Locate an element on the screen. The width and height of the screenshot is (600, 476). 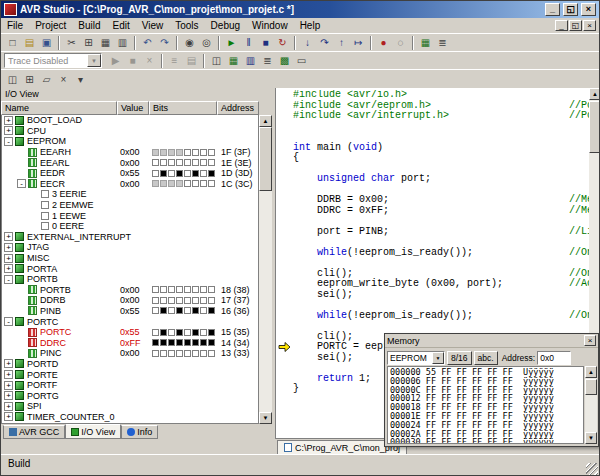
mdi-close-button: × is located at coordinates (590, 26).